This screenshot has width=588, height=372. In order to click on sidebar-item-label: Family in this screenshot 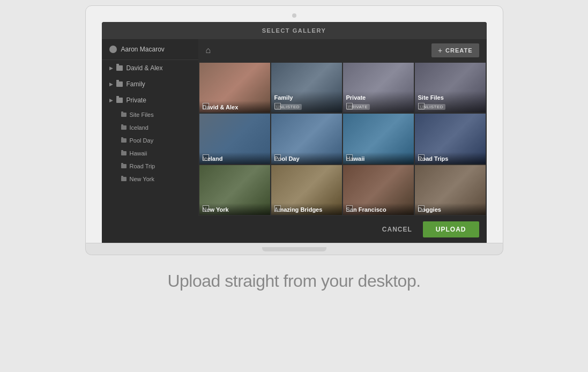, I will do `click(136, 84)`.